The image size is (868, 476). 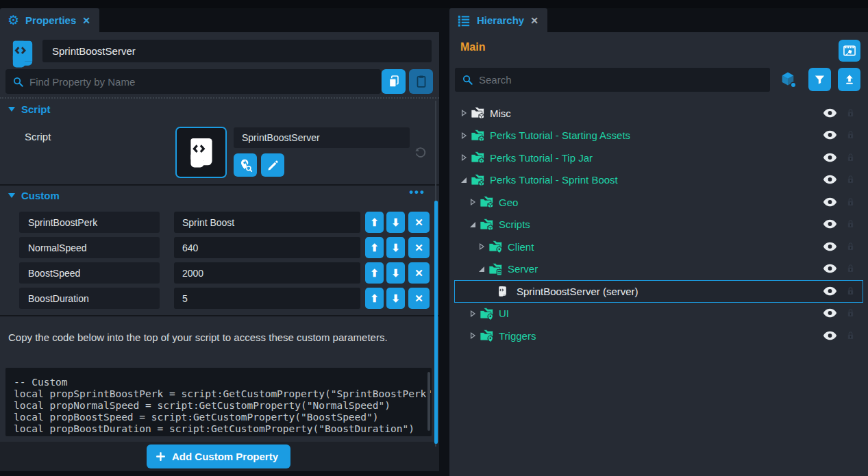 I want to click on tab-hierarchy: Hierarchy ✕, so click(x=499, y=21).